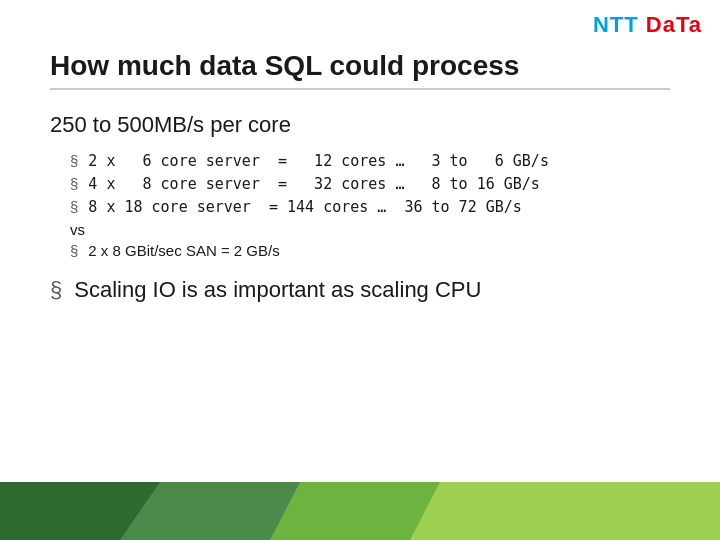 Image resolution: width=720 pixels, height=540 pixels. Describe the element at coordinates (360, 125) in the screenshot. I see `section-heading: 250 to 500MB/s per core` at that location.